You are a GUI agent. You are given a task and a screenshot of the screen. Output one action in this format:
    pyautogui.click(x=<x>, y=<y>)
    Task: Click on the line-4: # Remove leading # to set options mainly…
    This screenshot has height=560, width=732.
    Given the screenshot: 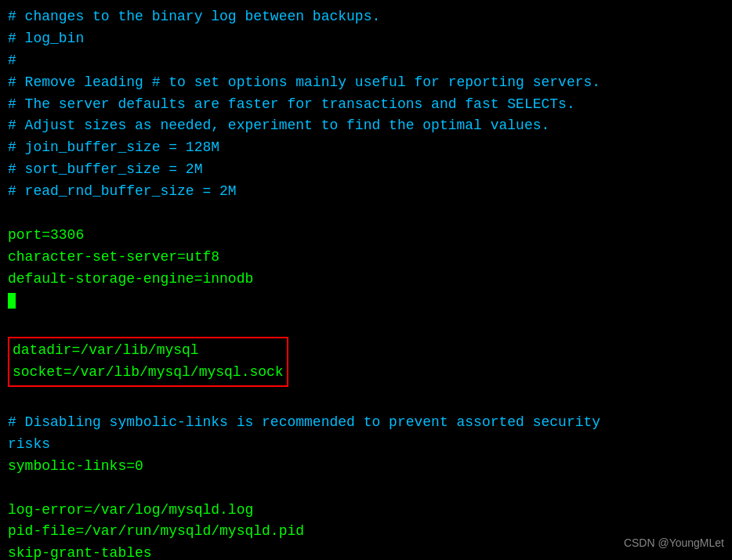 What is the action you would take?
    pyautogui.click(x=366, y=83)
    